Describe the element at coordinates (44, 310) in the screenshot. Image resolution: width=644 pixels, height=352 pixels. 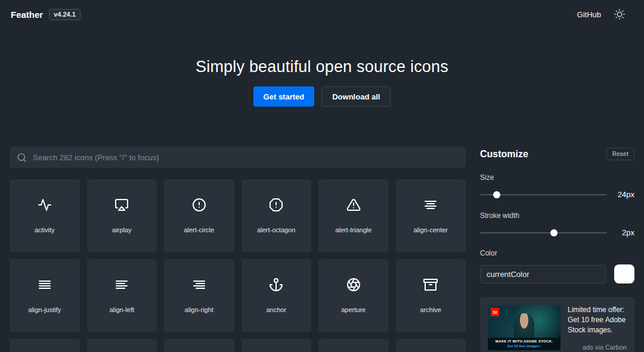
I see `icon-card-label: align-justify` at that location.